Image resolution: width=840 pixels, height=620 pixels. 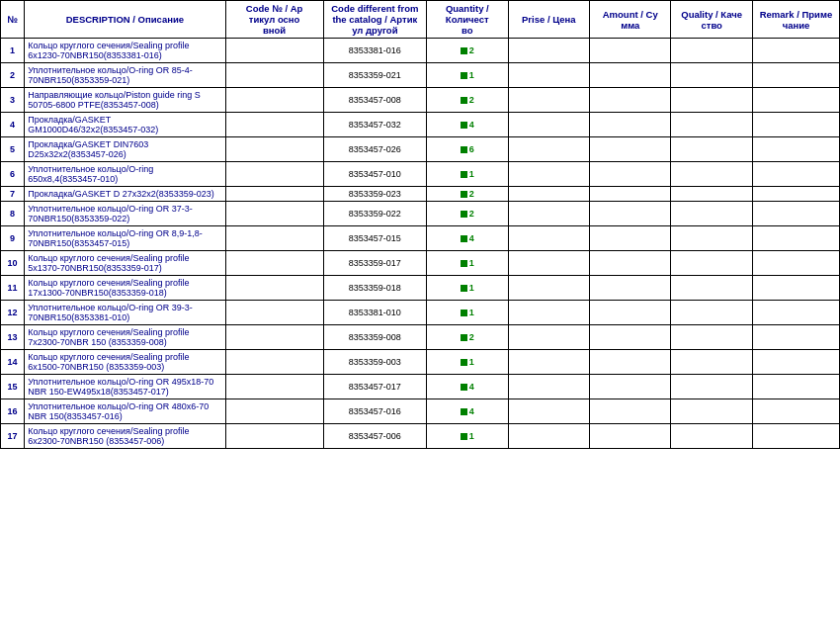 I want to click on cell-no: 8, so click(x=13, y=214).